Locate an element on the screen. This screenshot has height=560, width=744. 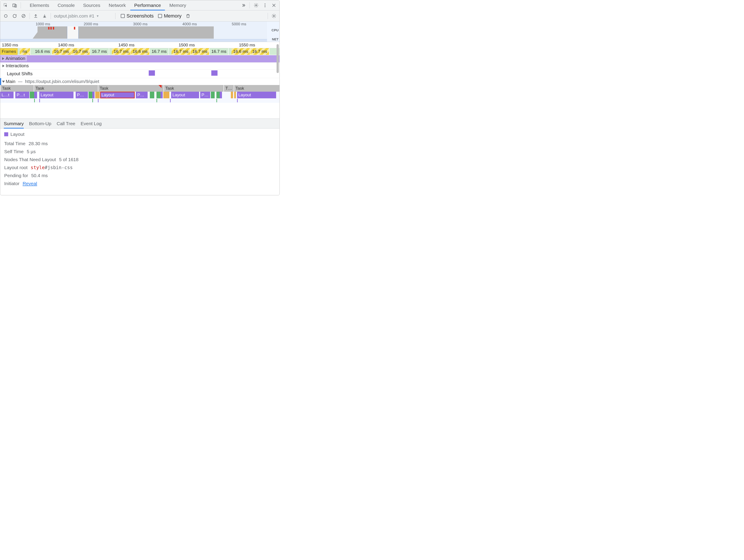
ruler-tick: 1500 ms is located at coordinates (187, 45).